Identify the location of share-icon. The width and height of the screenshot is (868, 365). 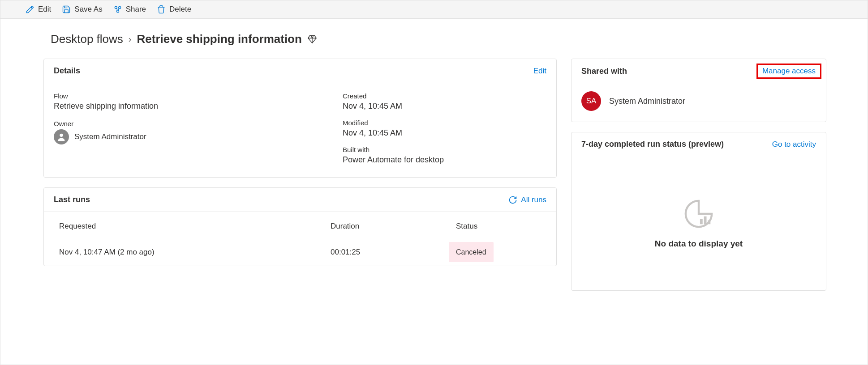
(118, 9).